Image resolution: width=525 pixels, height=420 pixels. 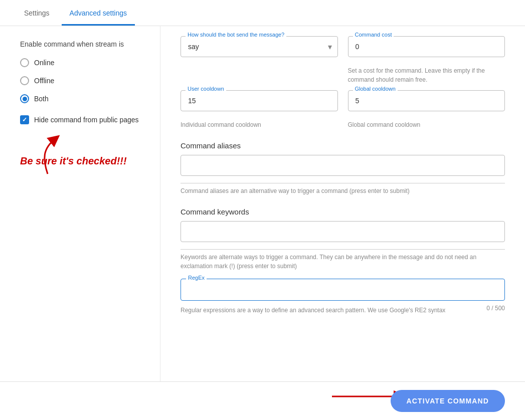 What do you see at coordinates (343, 262) in the screenshot?
I see `command-keywords-hint: Keywords are alternate ways to trigger a…` at bounding box center [343, 262].